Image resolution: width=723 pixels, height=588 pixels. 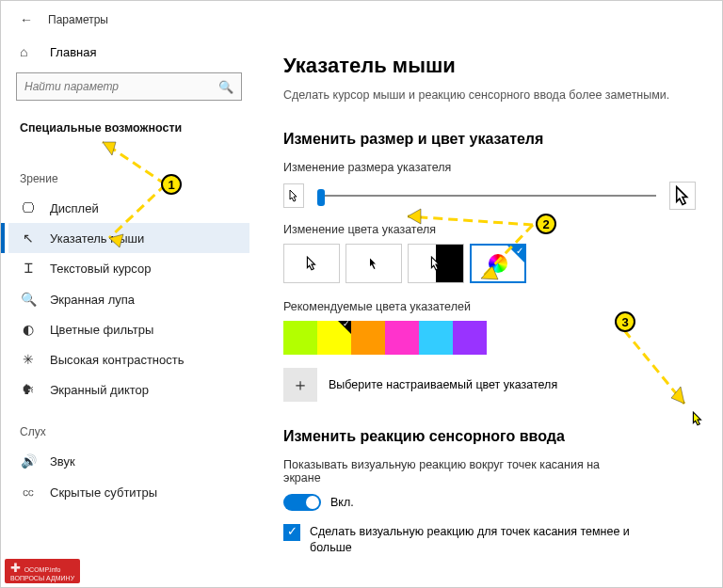 I want to click on section-size-title: Изменить размер и цвет указателя, so click(x=490, y=139).